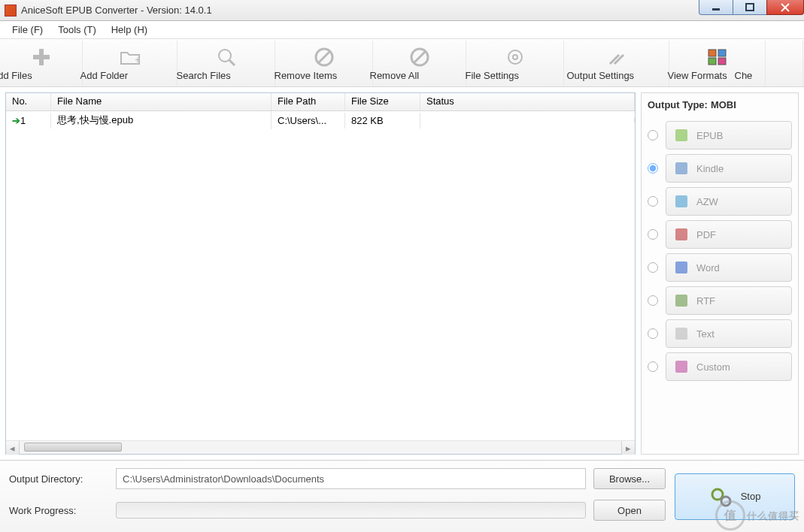 Image resolution: width=804 pixels, height=532 pixels. Describe the element at coordinates (653, 301) in the screenshot. I see `format-radio-rtf` at that location.